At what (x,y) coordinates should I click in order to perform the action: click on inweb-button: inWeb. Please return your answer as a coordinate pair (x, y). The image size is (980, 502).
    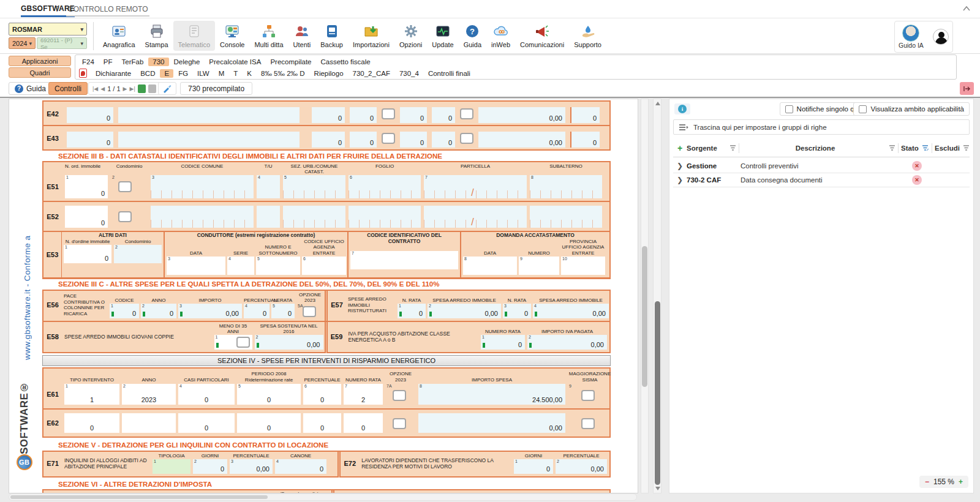
    Looking at the image, I should click on (501, 36).